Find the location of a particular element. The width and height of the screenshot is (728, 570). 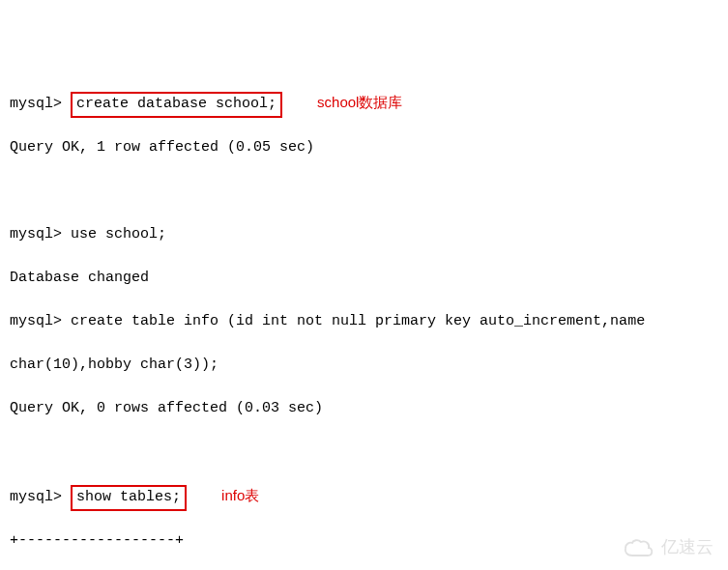

cmd-line-use-db: mysql> use school; is located at coordinates (364, 236).